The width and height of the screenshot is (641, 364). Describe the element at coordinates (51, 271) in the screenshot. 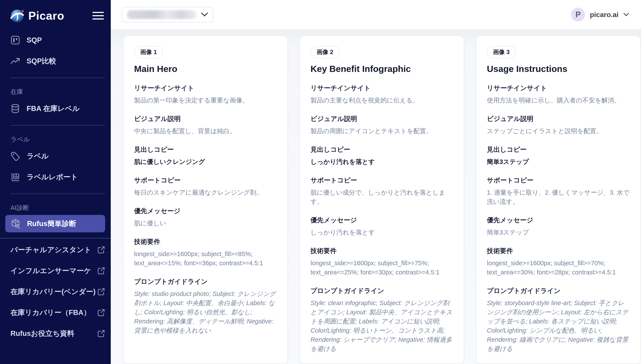

I see `sidebar-link-label: インフルエンサーマーケ` at that location.